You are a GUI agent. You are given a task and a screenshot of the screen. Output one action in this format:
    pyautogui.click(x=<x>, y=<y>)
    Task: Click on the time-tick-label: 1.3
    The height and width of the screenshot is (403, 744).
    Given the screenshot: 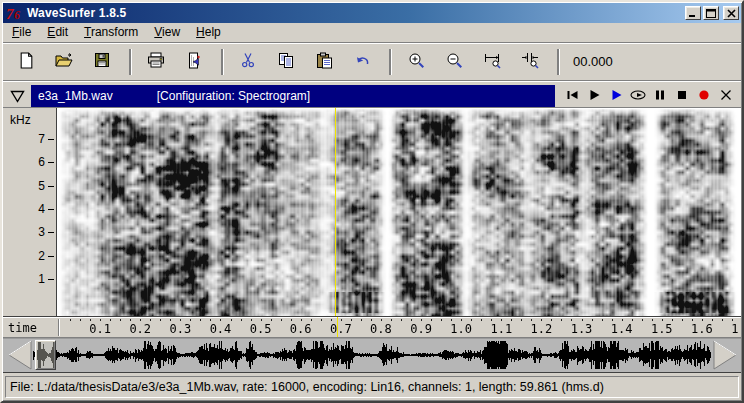 What is the action you would take?
    pyautogui.click(x=582, y=329)
    